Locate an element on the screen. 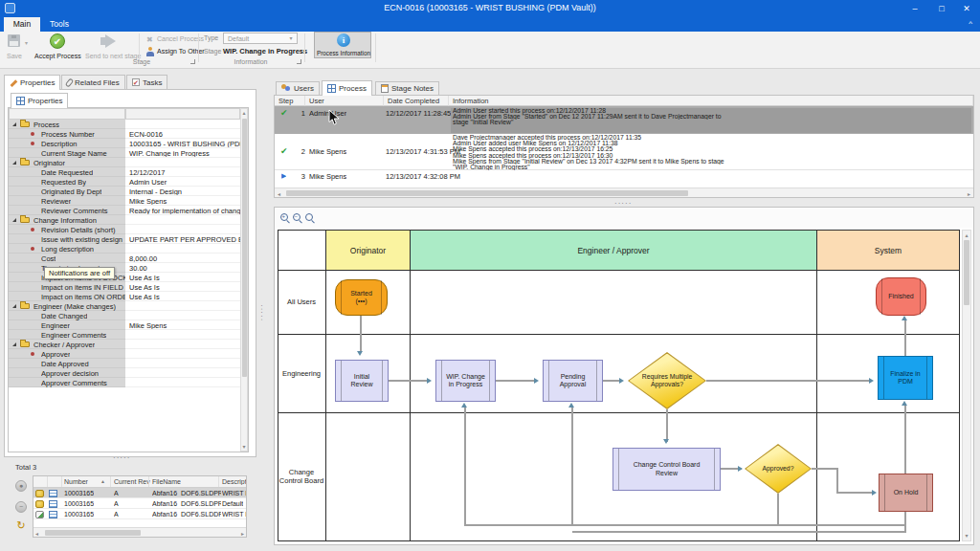  property-row: Revision Details (short) is located at coordinates (124, 230).